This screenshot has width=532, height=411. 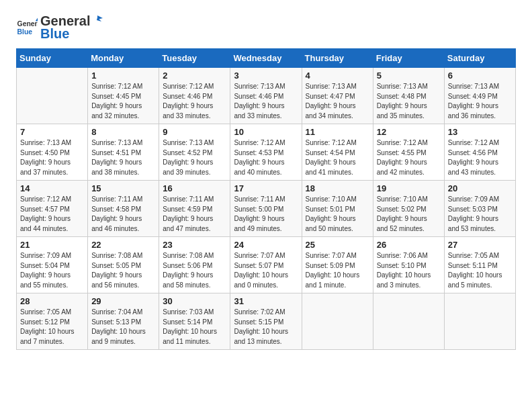 What do you see at coordinates (337, 96) in the screenshot?
I see `calendar-cell: 4Sunrise: 7:13 AM Sunset: 4:47 PM Daylig…` at bounding box center [337, 96].